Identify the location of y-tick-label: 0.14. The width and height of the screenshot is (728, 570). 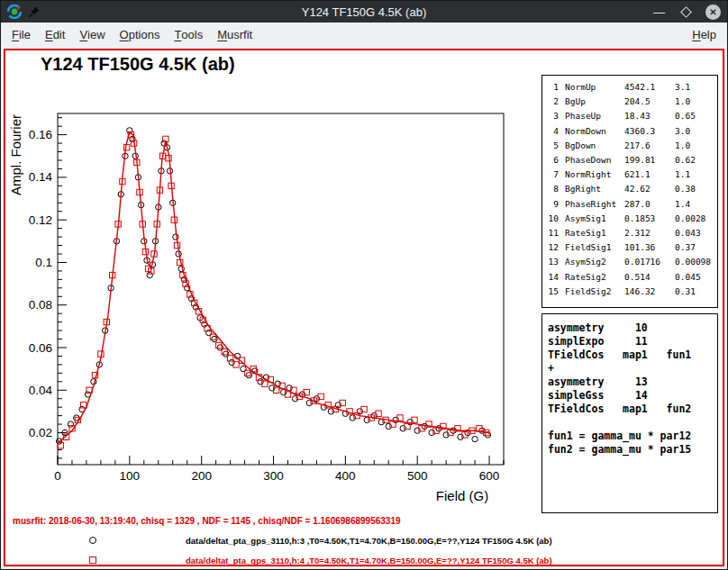
(41, 176).